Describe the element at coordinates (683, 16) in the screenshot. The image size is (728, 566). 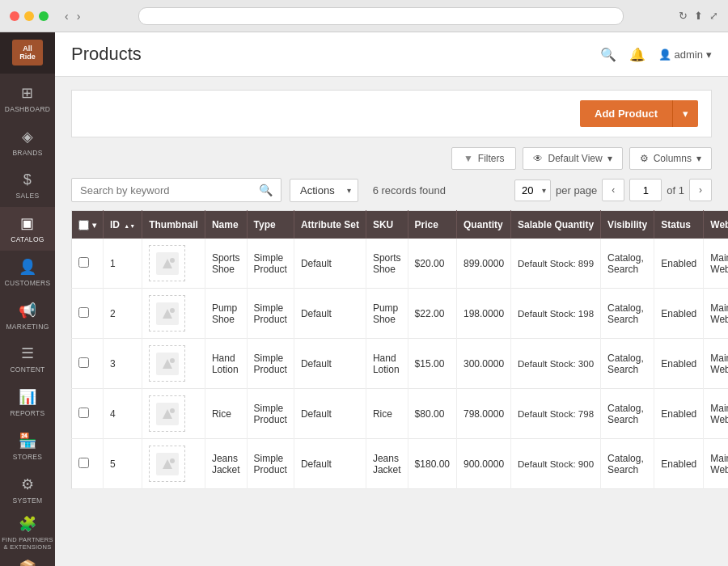
I see `refresh-button: ↻` at that location.